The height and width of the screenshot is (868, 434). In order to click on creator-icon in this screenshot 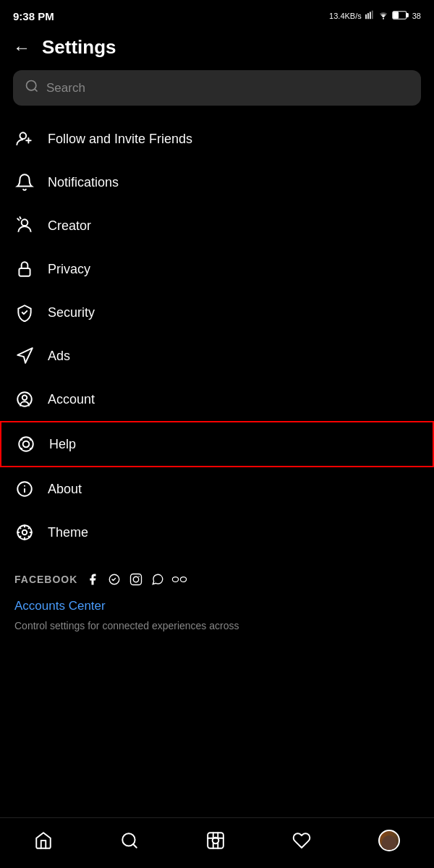, I will do `click(25, 226)`.